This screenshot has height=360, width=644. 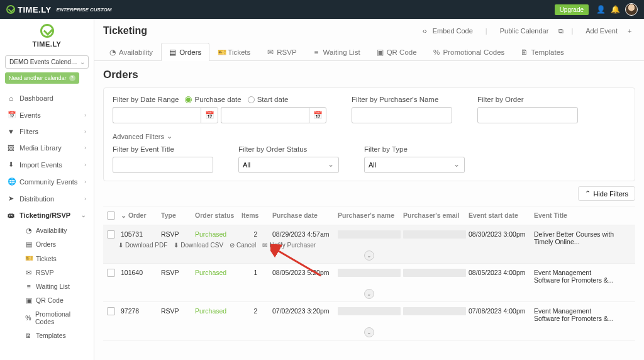 I want to click on filter-status-select, so click(x=289, y=165).